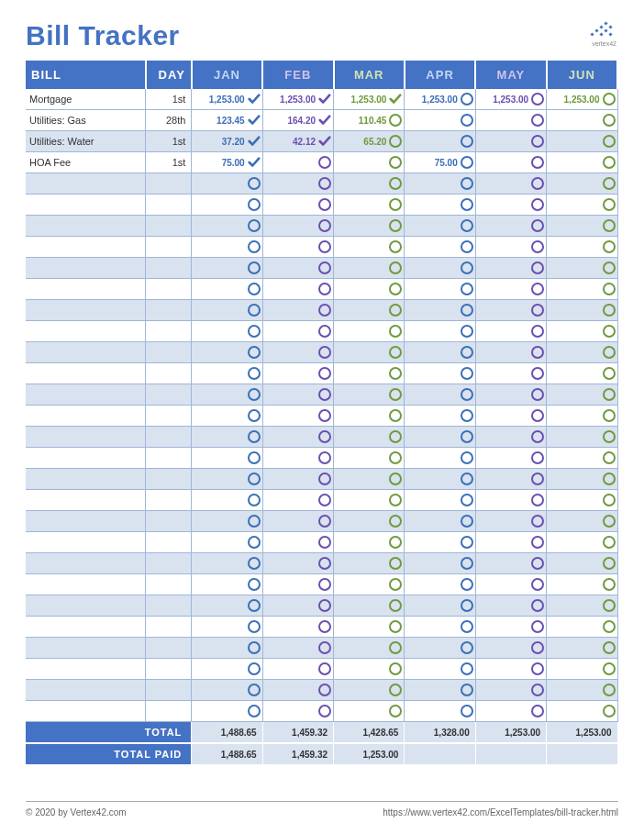 The width and height of the screenshot is (644, 834). I want to click on bill-name: Mortgage, so click(86, 99).